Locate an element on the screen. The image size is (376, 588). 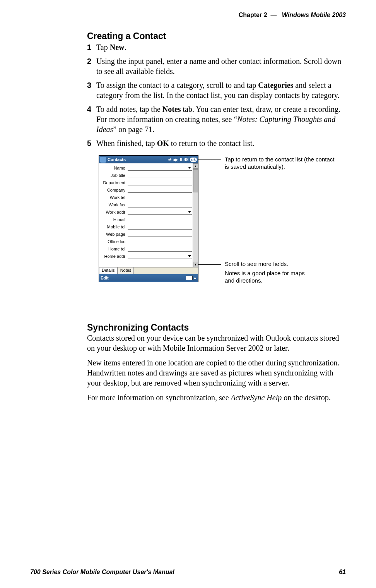
scroll-thumb is located at coordinates (196, 181).